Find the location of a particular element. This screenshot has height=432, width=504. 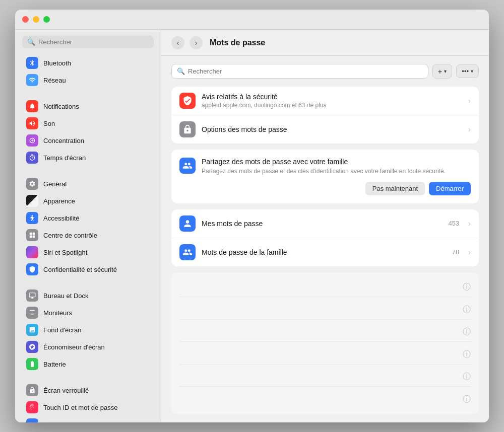

family-card-content: Partagez des mots de passe avec votre fa… is located at coordinates (324, 167).